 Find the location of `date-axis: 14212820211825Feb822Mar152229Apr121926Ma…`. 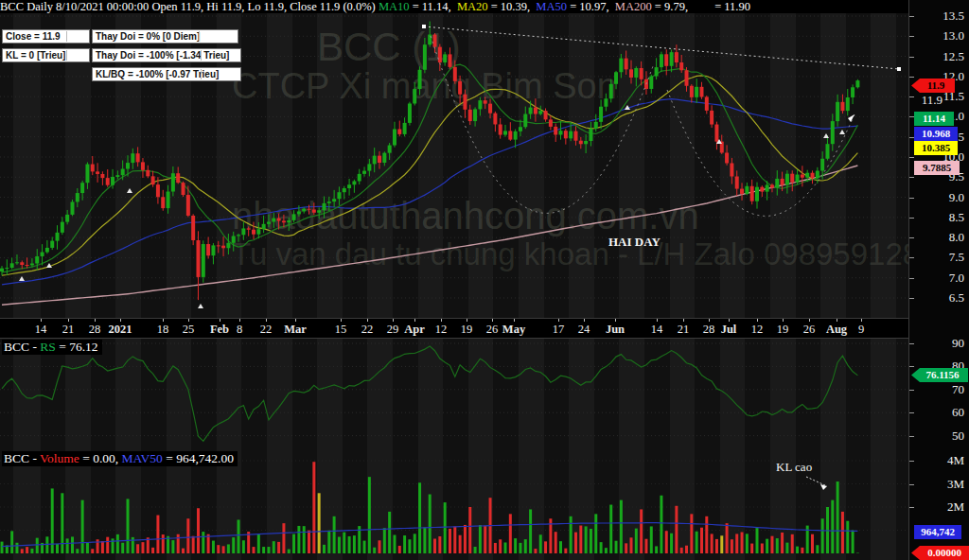

date-axis: 14212820211825Feb822Mar152229Apr121926Ma… is located at coordinates (454, 328).